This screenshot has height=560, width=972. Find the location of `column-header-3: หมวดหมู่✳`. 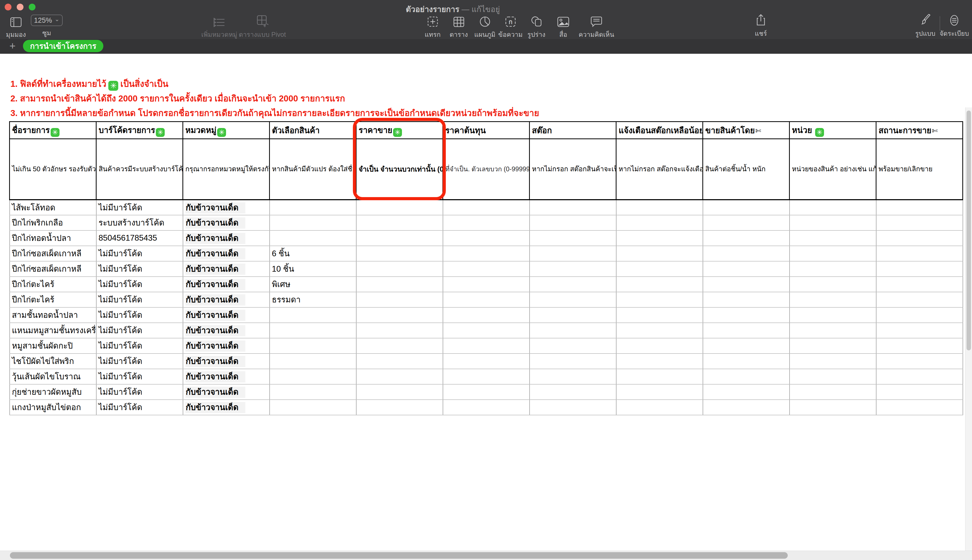

column-header-3: หมวดหมู่✳ is located at coordinates (226, 130).